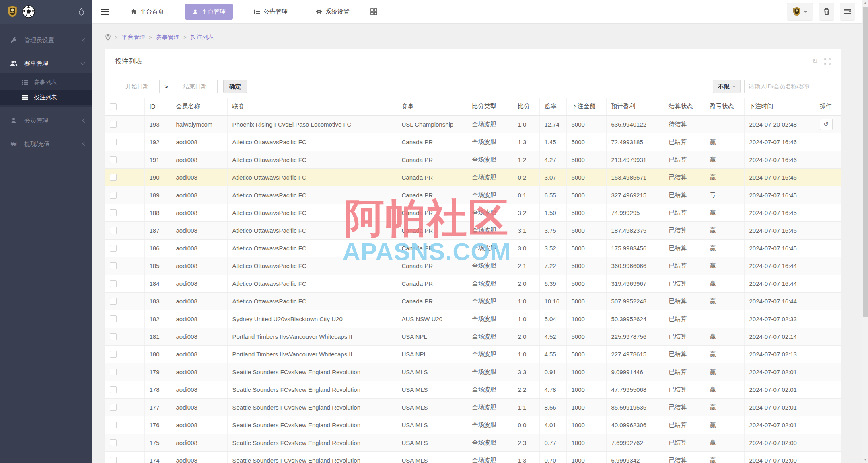 Image resolution: width=868 pixels, height=463 pixels. What do you see at coordinates (815, 61) in the screenshot?
I see `refresh-icon: ↻` at bounding box center [815, 61].